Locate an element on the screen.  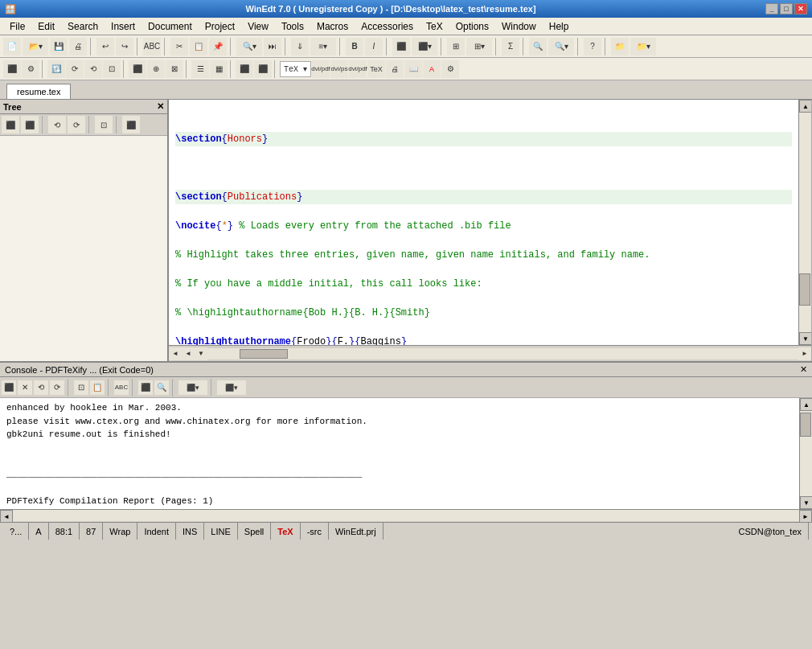
menu-document: Document is located at coordinates (170, 27).